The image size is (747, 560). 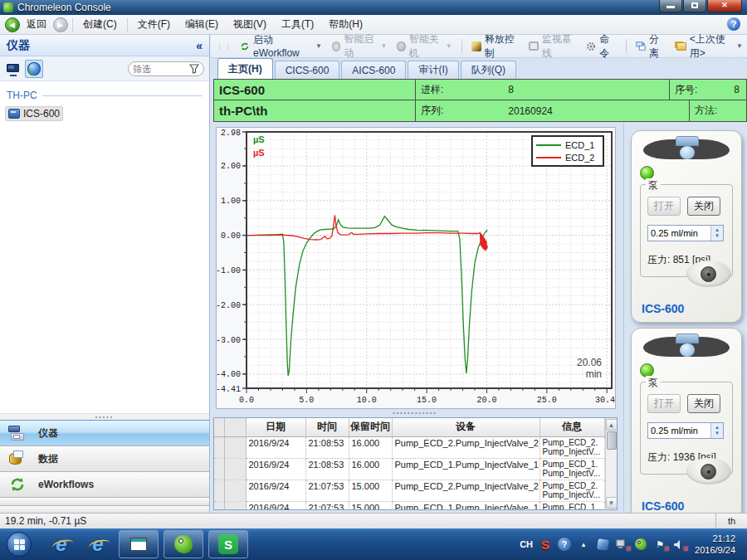 What do you see at coordinates (409, 469) in the screenshot?
I see `log-row: 2016/9/2421:08:5316.000Pump_ECD_1.Pump_I…` at bounding box center [409, 469].